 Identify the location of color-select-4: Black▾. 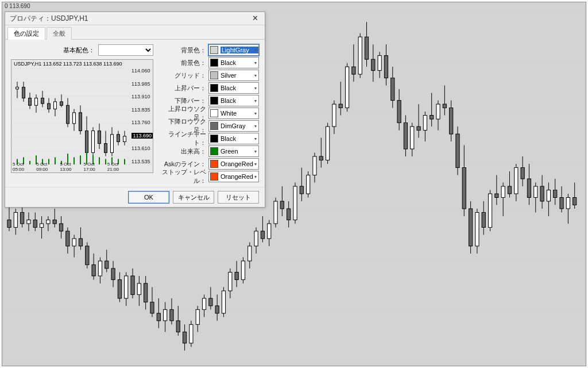
(234, 101).